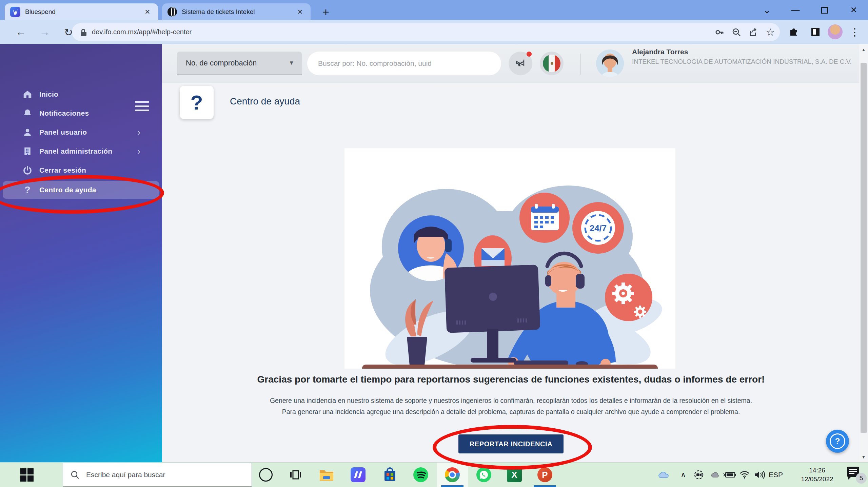  Describe the element at coordinates (776, 475) in the screenshot. I see `language-indicator: ESP` at that location.